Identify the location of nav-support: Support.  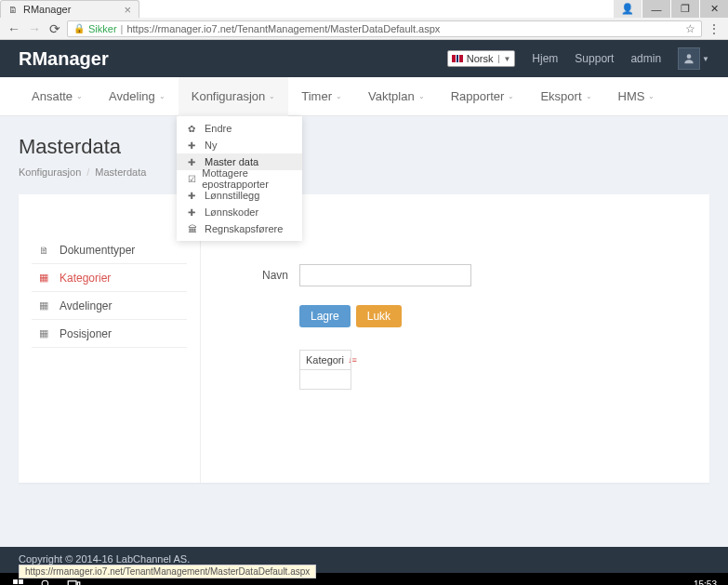
(594, 59).